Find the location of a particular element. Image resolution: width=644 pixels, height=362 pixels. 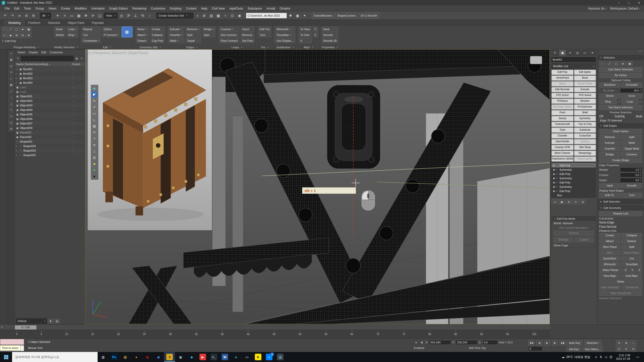

menu-item: Views is located at coordinates (52, 9).